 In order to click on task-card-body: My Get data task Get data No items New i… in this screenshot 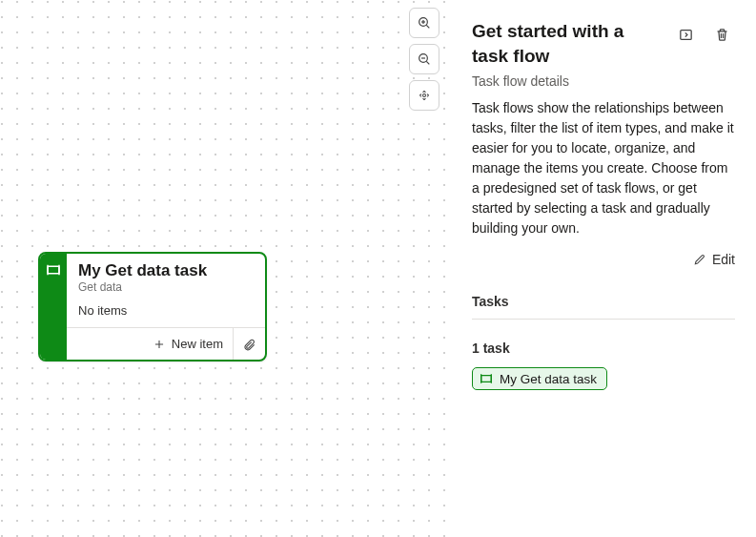, I will do `click(166, 307)`.